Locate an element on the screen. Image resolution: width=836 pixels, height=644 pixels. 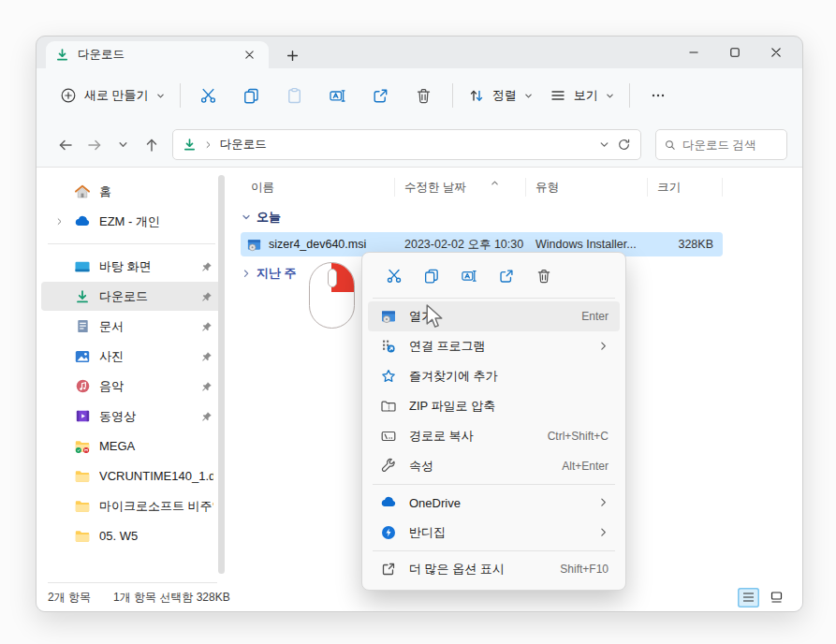
sidebar-item-music: 음악 is located at coordinates (131, 386).